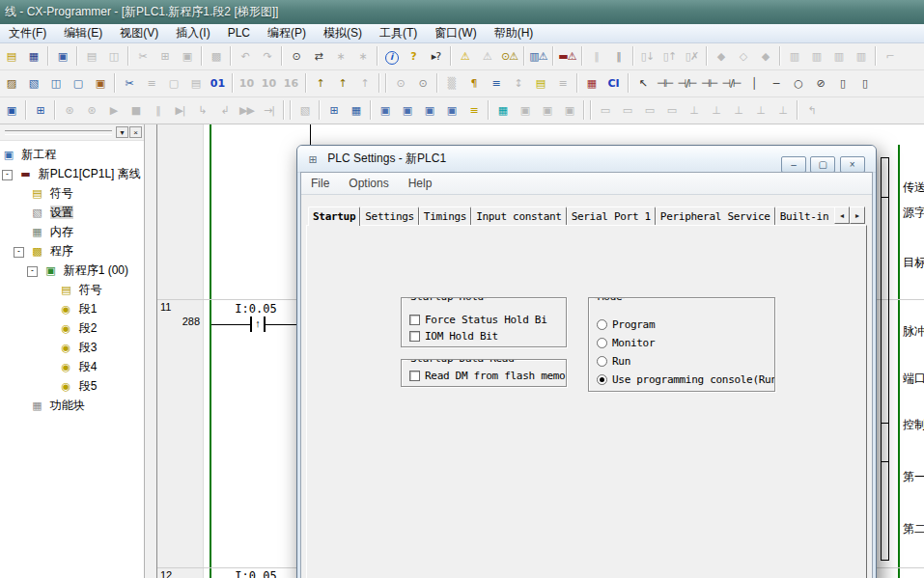 The image size is (924, 578). Describe the element at coordinates (445, 216) in the screenshot. I see `tab-timings: Timings` at that location.